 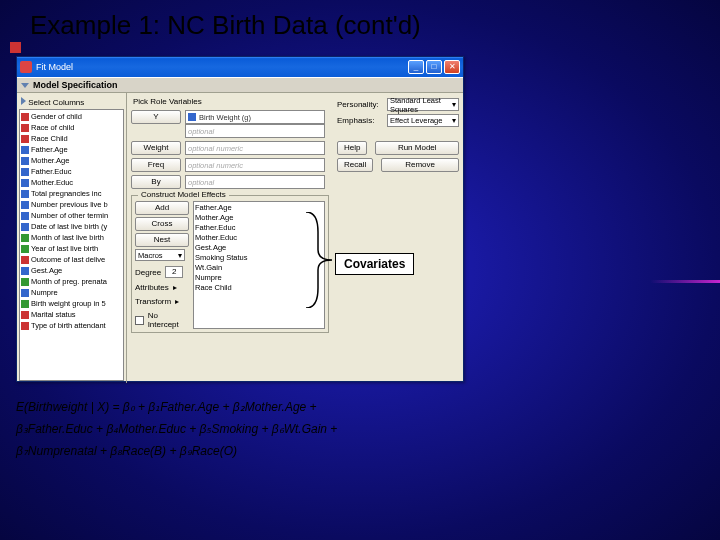 What do you see at coordinates (374, 264) in the screenshot?
I see `covariates-callout: Covariates` at bounding box center [374, 264].